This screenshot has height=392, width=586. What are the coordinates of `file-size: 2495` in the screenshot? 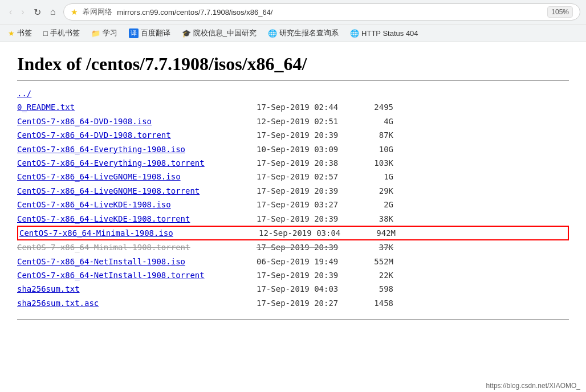 It's located at (376, 107).